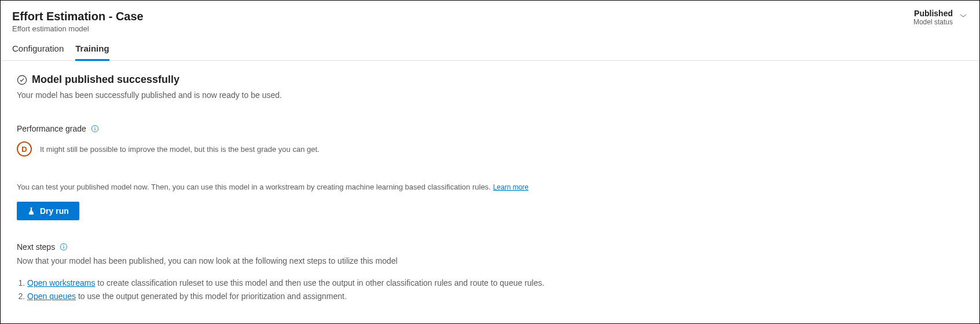  What do you see at coordinates (38, 52) in the screenshot?
I see `tab-configuration: Configuration` at bounding box center [38, 52].